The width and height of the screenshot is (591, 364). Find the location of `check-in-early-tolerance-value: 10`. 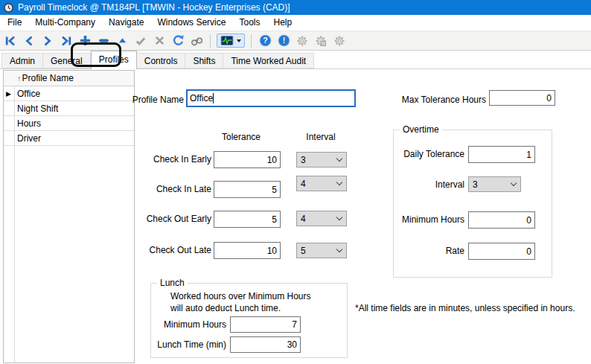

check-in-early-tolerance-value: 10 is located at coordinates (272, 160).